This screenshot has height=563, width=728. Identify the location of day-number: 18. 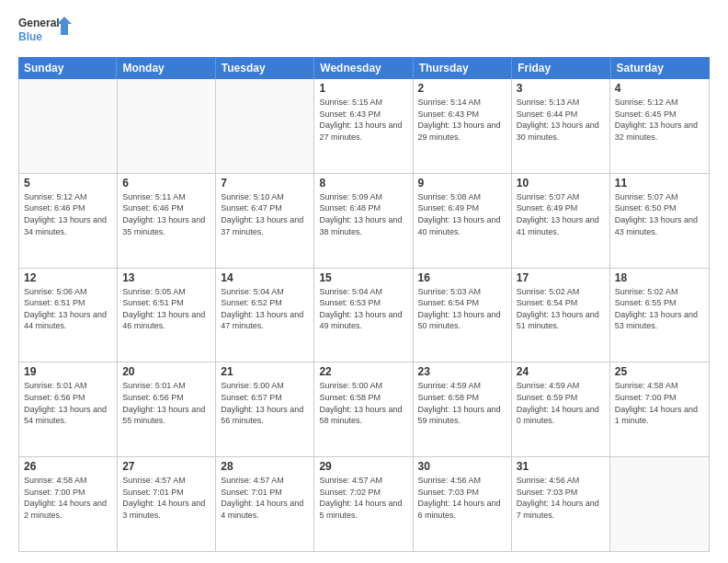
(660, 278).